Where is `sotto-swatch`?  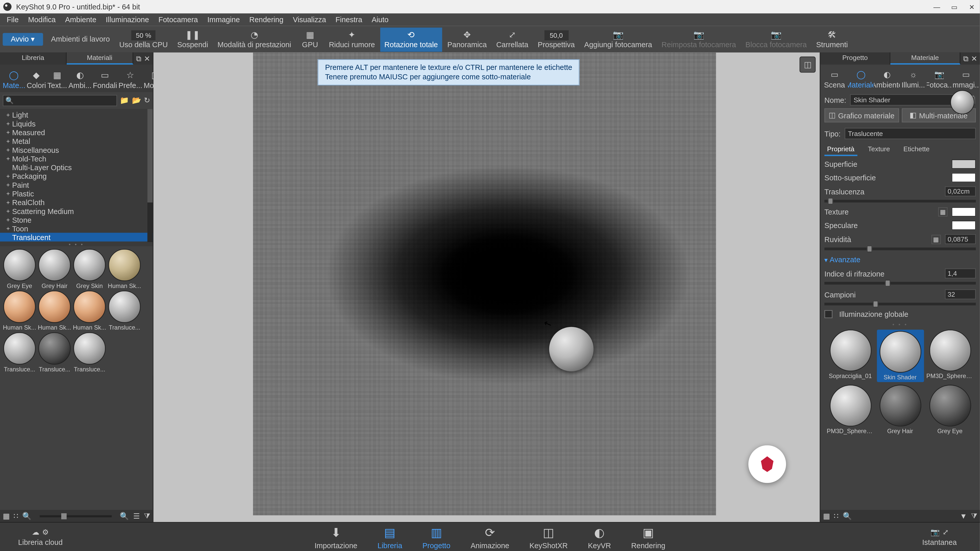
sotto-swatch is located at coordinates (964, 178).